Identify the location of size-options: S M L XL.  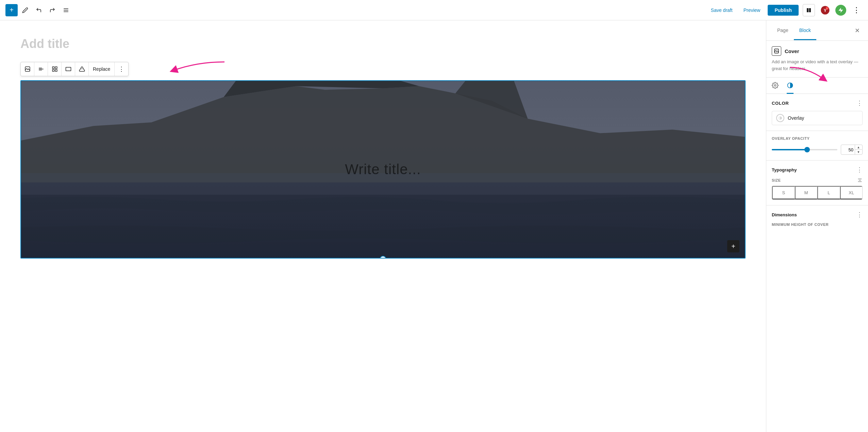
(817, 193).